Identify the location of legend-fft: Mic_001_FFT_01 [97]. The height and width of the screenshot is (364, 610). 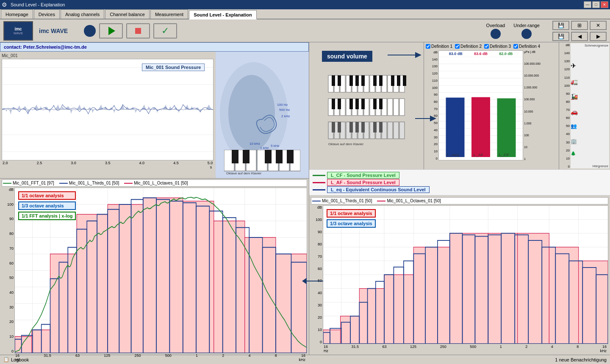
(29, 183).